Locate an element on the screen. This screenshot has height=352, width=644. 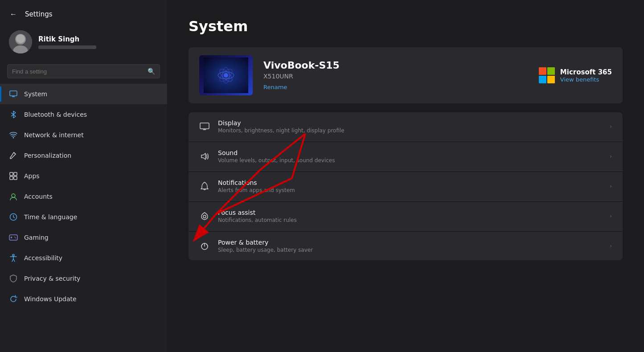
bluetooth-icon is located at coordinates (13, 115).